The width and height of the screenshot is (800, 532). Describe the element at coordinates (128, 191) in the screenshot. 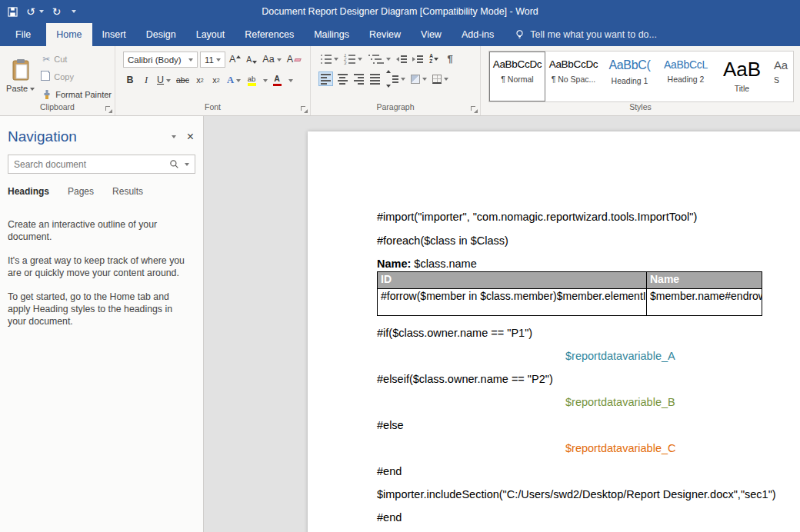

I see `nav-tab-results: Results` at that location.